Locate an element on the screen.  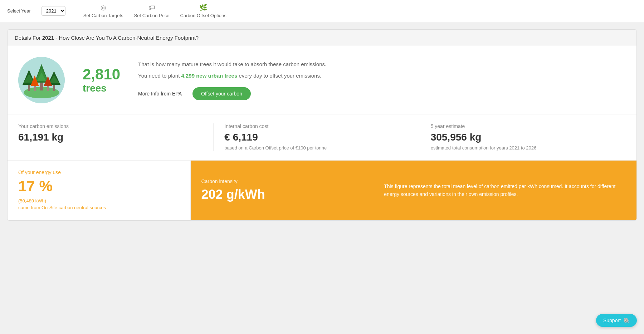
energy-sub: (50,489 kWh) came from On-Site carbon ne… is located at coordinates (99, 205).